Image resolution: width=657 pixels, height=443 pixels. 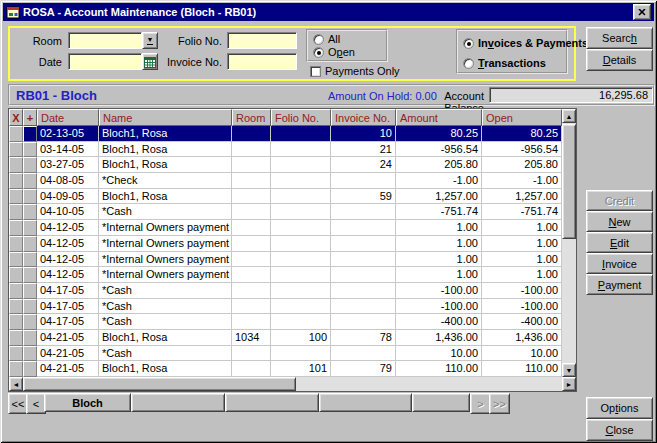 What do you see at coordinates (620, 242) in the screenshot?
I see `edit-button: Edit` at bounding box center [620, 242].